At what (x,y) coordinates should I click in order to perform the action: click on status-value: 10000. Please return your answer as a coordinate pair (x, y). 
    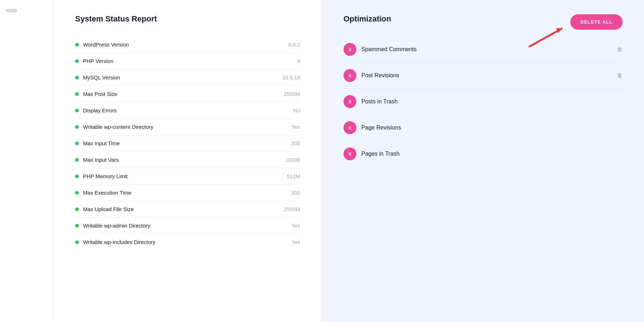
    Looking at the image, I should click on (293, 160).